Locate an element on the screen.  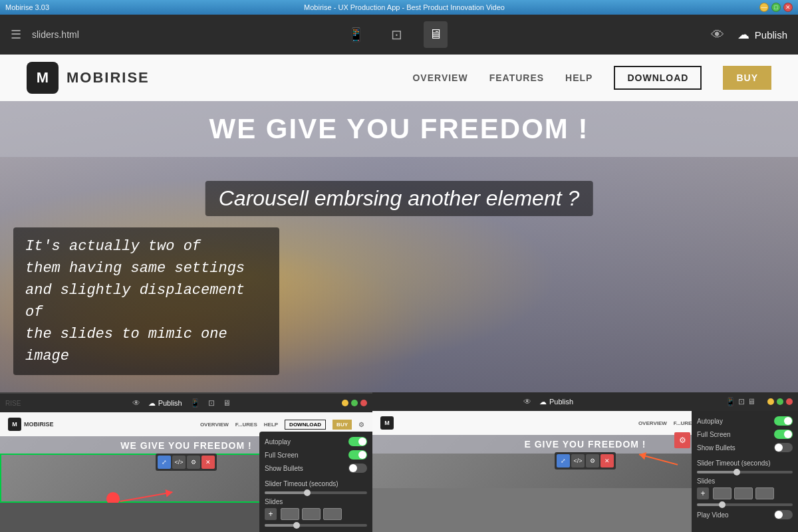
mini-gear-icon-right: ⚙ is located at coordinates (682, 440).